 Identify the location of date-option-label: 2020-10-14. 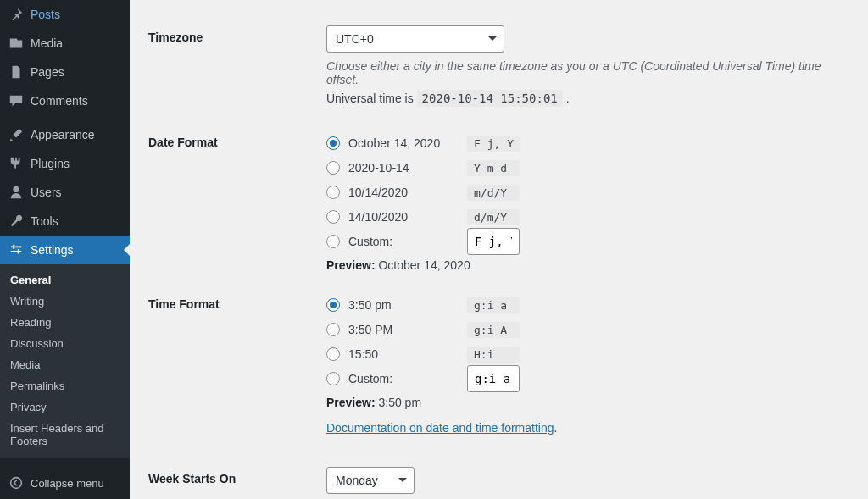
(403, 168).